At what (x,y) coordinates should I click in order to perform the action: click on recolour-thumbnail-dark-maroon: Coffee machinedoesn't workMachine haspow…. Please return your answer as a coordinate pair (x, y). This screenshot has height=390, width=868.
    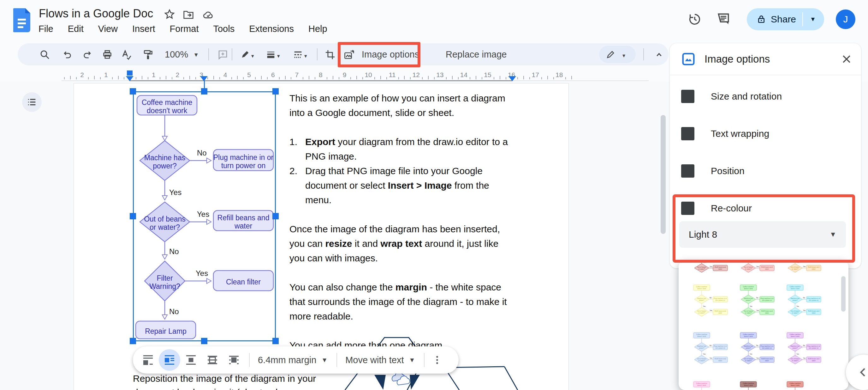
    Looking at the image, I should click on (757, 385).